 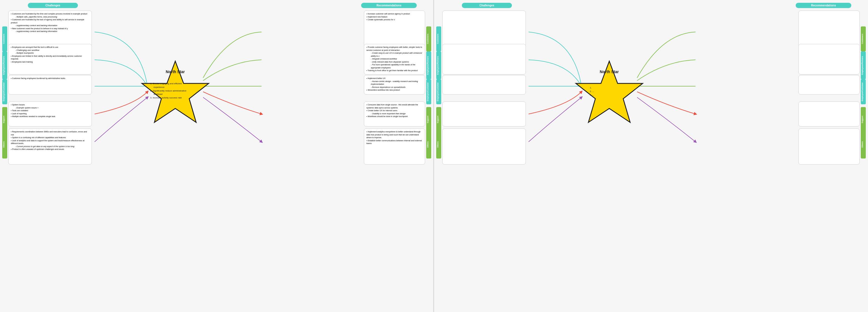 I want to click on rec-customers-right, so click(x=829, y=29).